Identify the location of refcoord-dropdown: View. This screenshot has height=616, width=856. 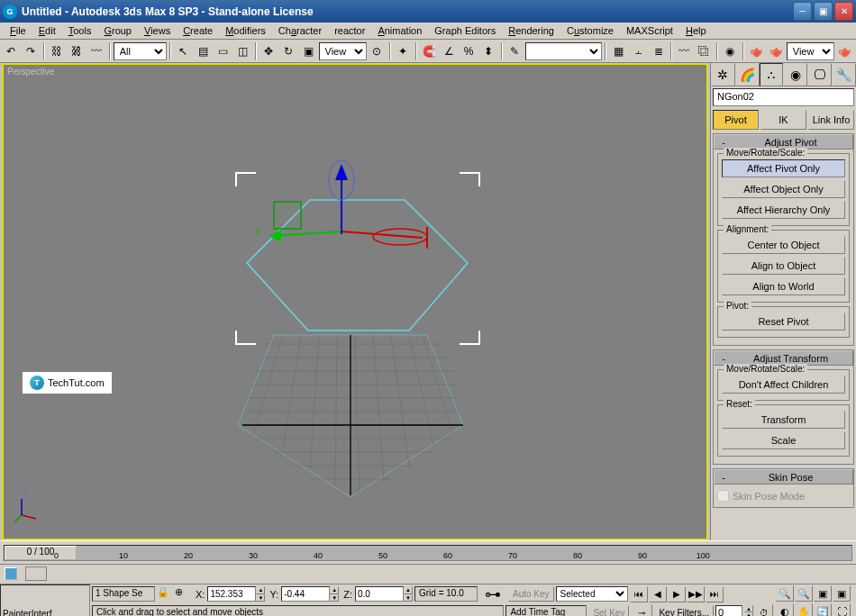
(342, 51).